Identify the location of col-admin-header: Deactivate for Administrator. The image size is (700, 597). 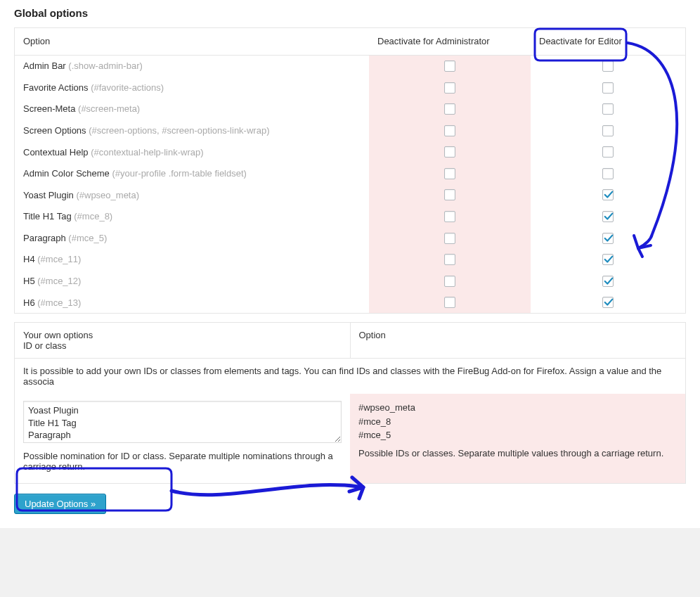
(450, 41).